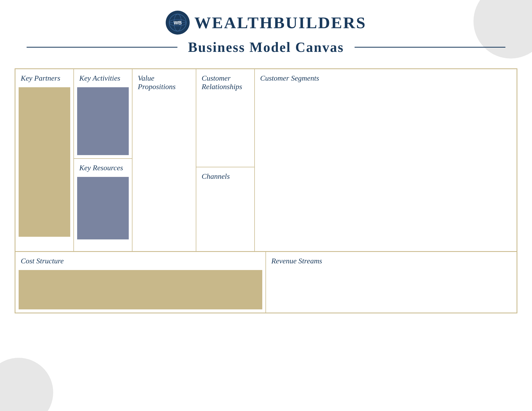 The height and width of the screenshot is (411, 532). What do you see at coordinates (226, 160) in the screenshot?
I see `cell-cr-channels-col: Customer Relationships Channels` at bounding box center [226, 160].